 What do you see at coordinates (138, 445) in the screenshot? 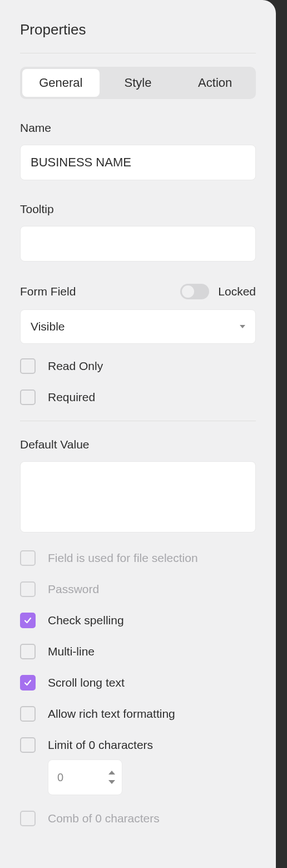
I see `default-value-label: Default Value` at bounding box center [138, 445].